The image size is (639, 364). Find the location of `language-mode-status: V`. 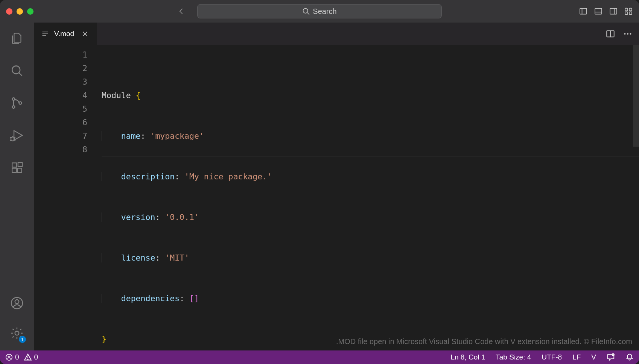

language-mode-status: V is located at coordinates (594, 357).